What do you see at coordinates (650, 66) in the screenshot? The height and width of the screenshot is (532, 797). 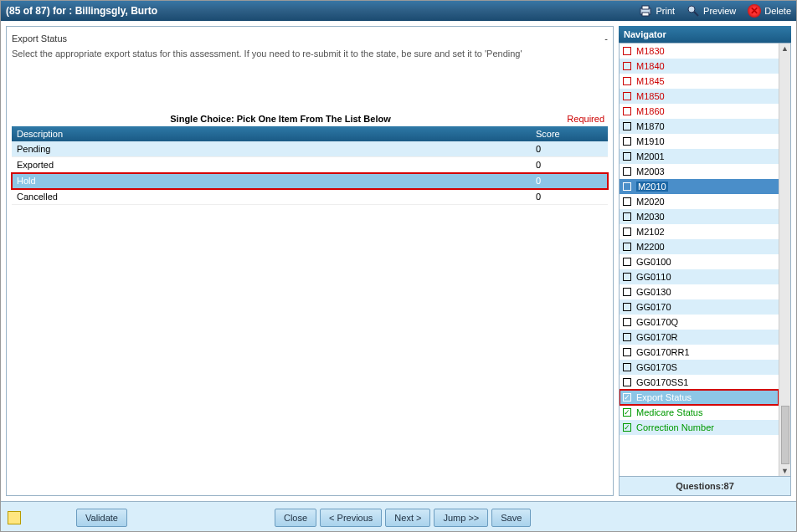 I see `nav-item-label: M1840` at bounding box center [650, 66].